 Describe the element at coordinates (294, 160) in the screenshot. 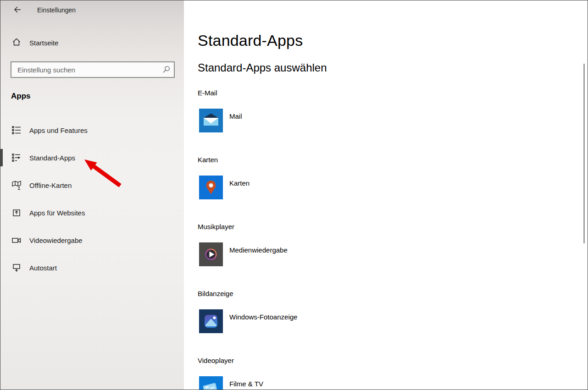

I see `category-label: Karten` at that location.